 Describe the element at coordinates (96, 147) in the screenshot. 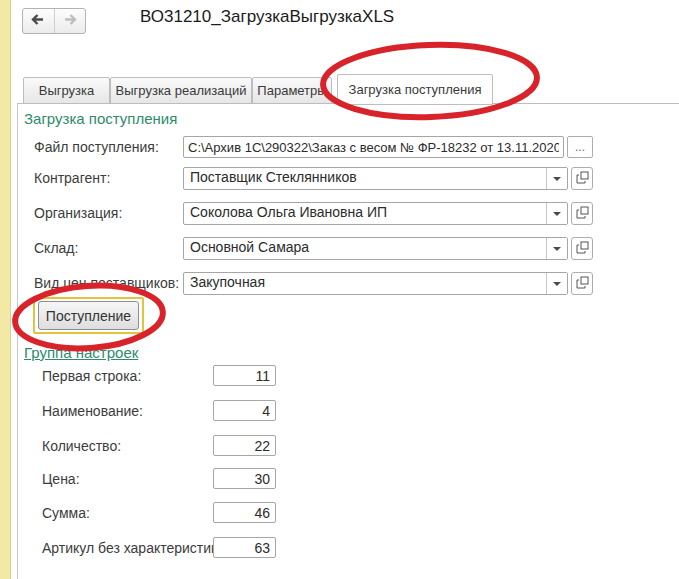

I see `file-field-label: Файл поступления:` at that location.